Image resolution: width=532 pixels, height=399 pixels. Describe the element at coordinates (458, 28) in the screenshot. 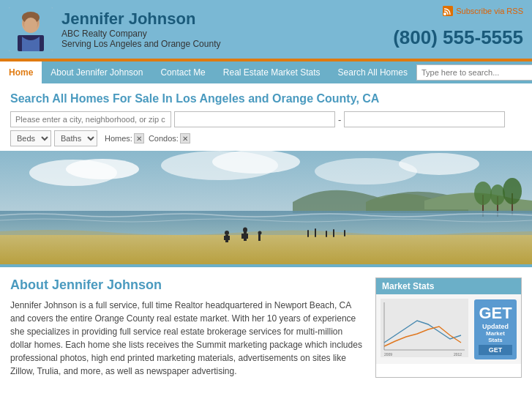

I see `header-right: Subscribe via RSS (800) 555-5555` at that location.